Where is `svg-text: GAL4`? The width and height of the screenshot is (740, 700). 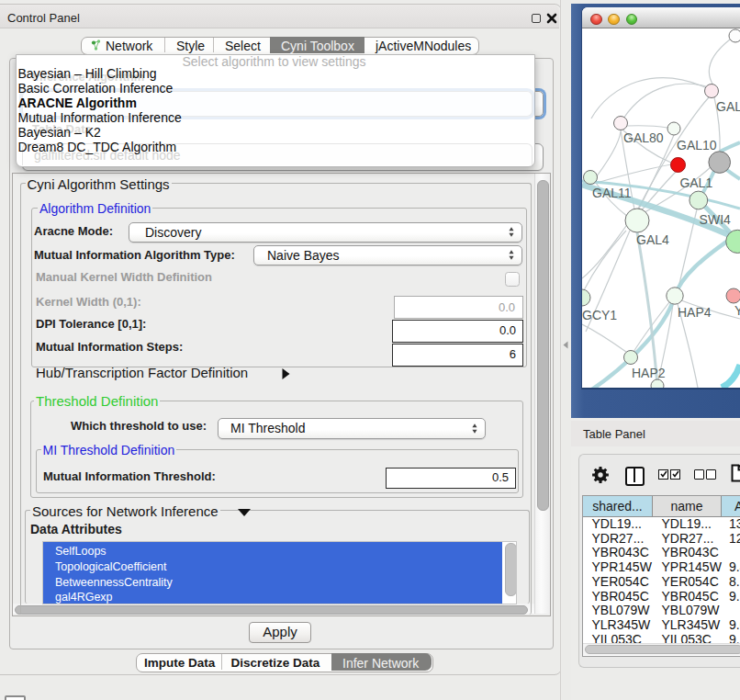
svg-text: GAL4 is located at coordinates (653, 240).